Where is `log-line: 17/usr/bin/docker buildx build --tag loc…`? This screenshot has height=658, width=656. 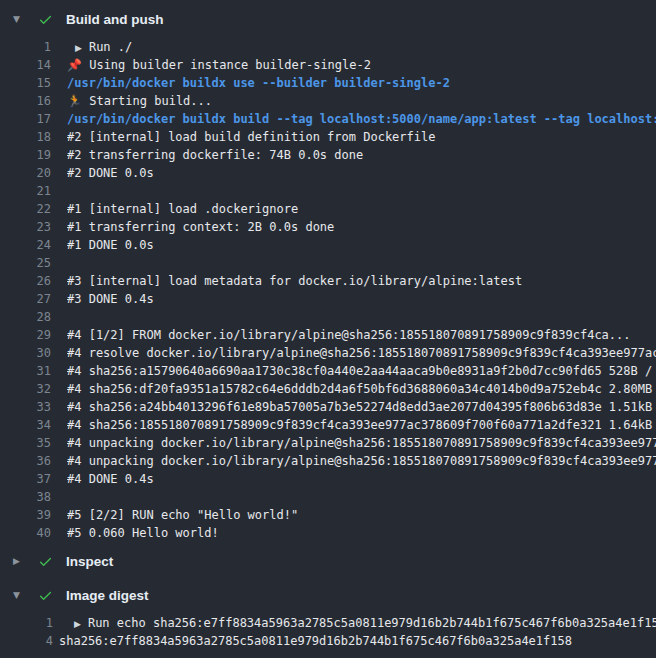 log-line: 17/usr/bin/docker buildx build --tag loc… is located at coordinates (328, 119).